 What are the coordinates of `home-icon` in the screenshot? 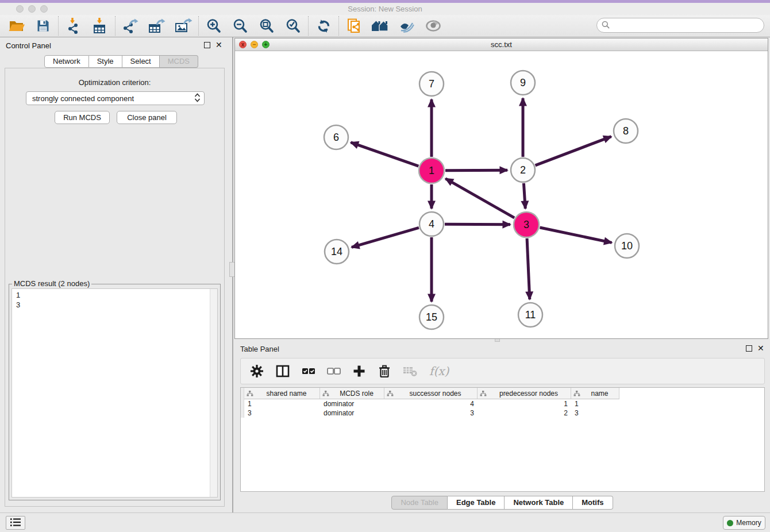 It's located at (380, 26).